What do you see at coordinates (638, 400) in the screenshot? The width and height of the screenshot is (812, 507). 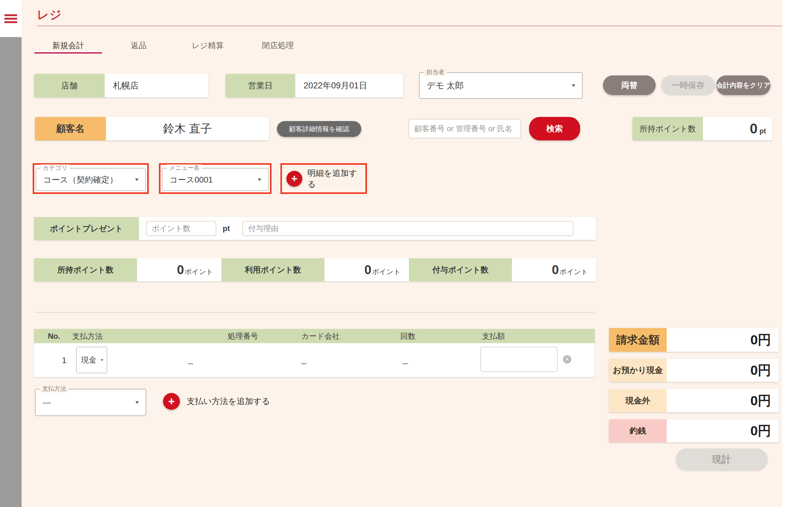 I see `non-cash-label: 現金外` at bounding box center [638, 400].